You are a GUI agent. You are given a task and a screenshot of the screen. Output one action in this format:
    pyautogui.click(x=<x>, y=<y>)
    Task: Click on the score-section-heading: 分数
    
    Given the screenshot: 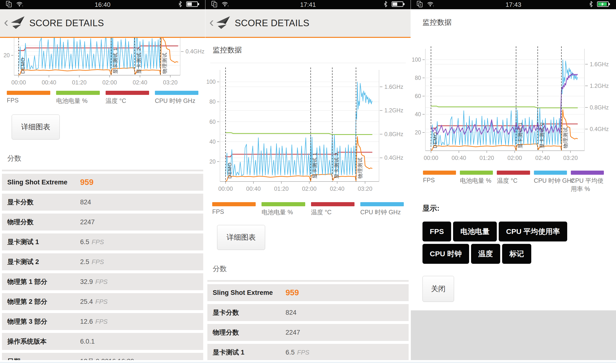 What is the action you would take?
    pyautogui.click(x=106, y=158)
    